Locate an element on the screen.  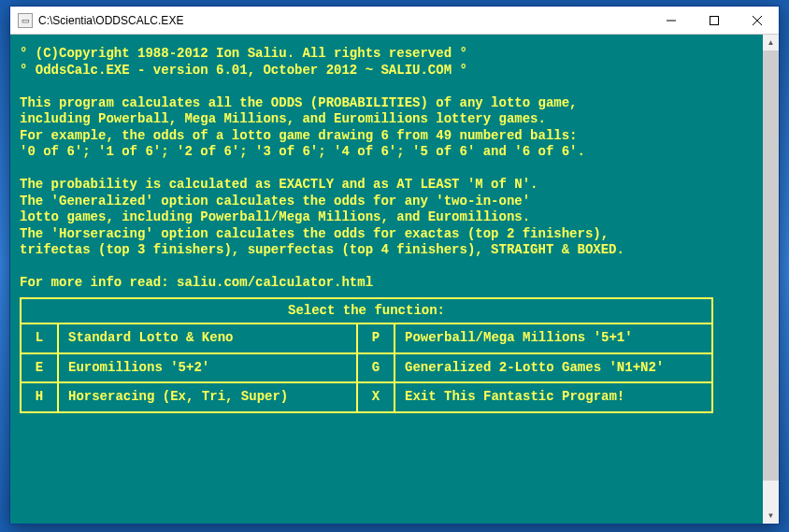
minimize-icon is located at coordinates (671, 21).